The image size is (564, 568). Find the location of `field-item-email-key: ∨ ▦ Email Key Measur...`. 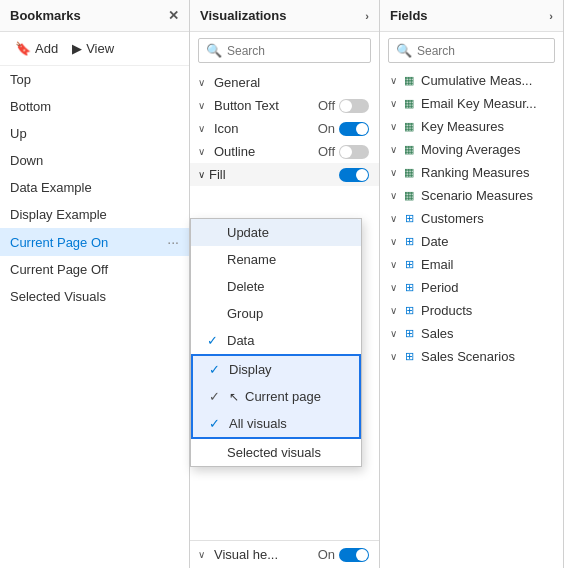

field-item-email-key: ∨ ▦ Email Key Measur... is located at coordinates (472, 104).